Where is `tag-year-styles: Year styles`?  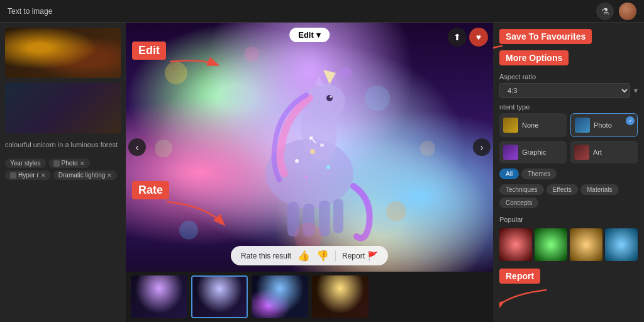 tag-year-styles: Year styles is located at coordinates (25, 164).